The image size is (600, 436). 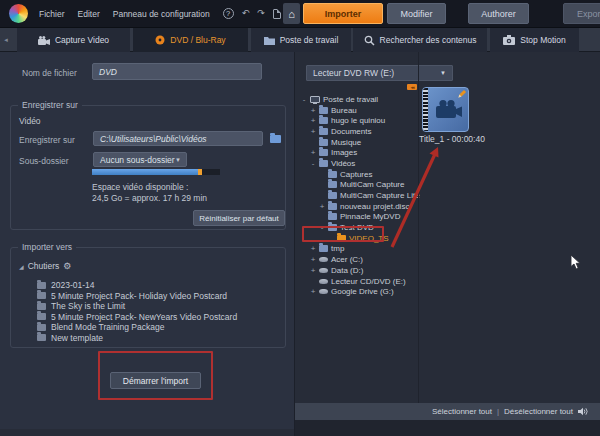 I want to click on nav-authorer-button: Authorer, so click(x=498, y=14).